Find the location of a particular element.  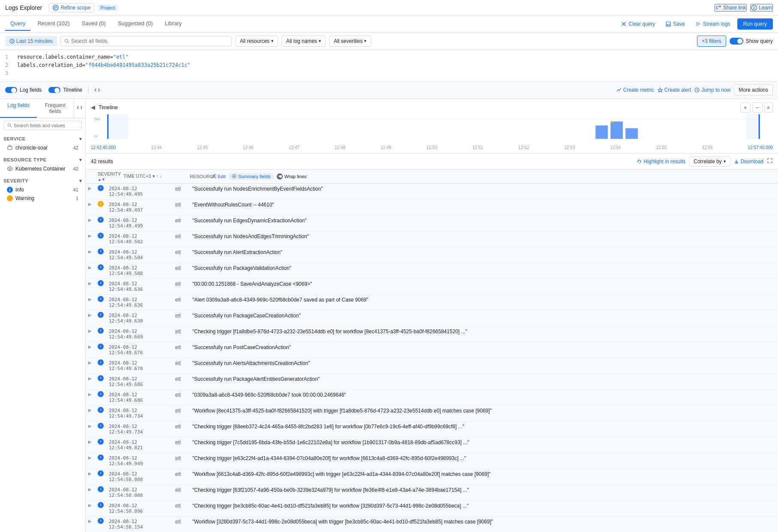

tab-library: Library is located at coordinates (174, 24).